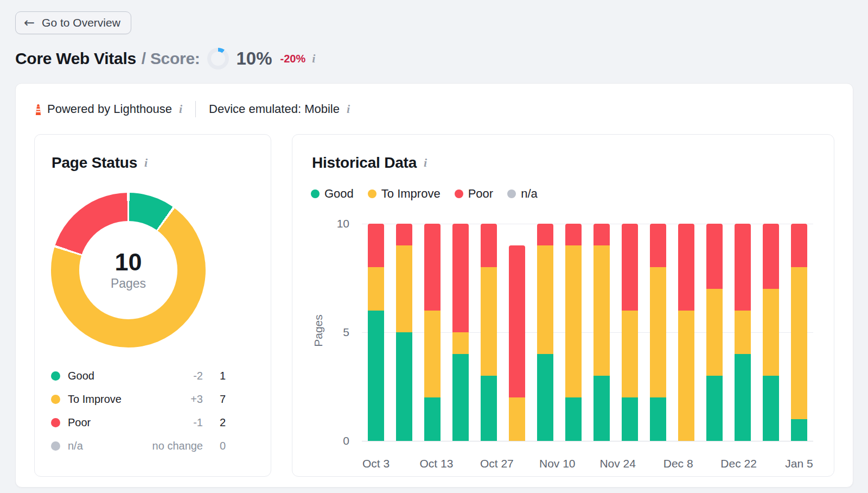 The image size is (868, 493). I want to click on page-status-info-icon: i, so click(146, 163).